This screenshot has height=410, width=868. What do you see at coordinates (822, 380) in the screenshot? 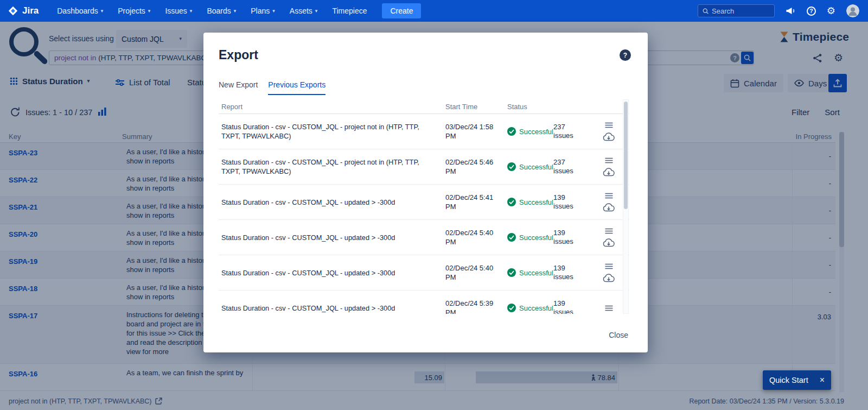
I see `close-icon: ×` at bounding box center [822, 380].